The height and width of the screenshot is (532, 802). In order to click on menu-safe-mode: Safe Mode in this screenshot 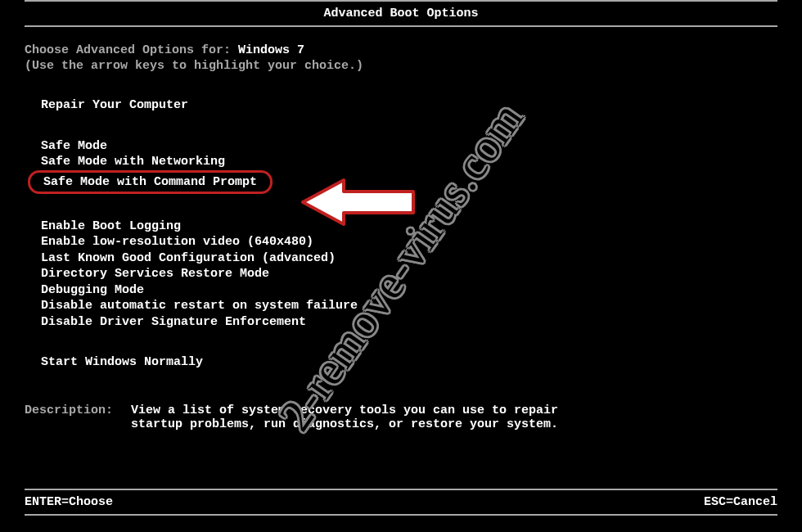, I will do `click(409, 147)`.